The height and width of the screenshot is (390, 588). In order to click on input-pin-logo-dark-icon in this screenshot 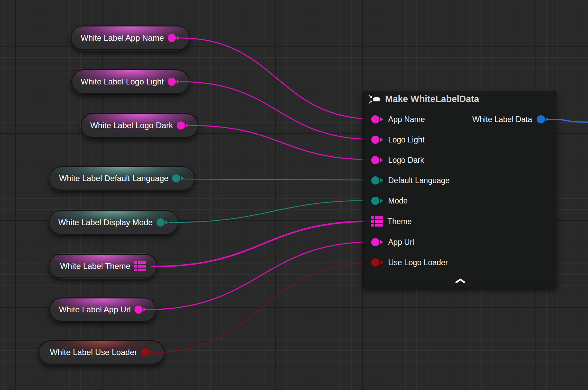, I will do `click(377, 160)`.